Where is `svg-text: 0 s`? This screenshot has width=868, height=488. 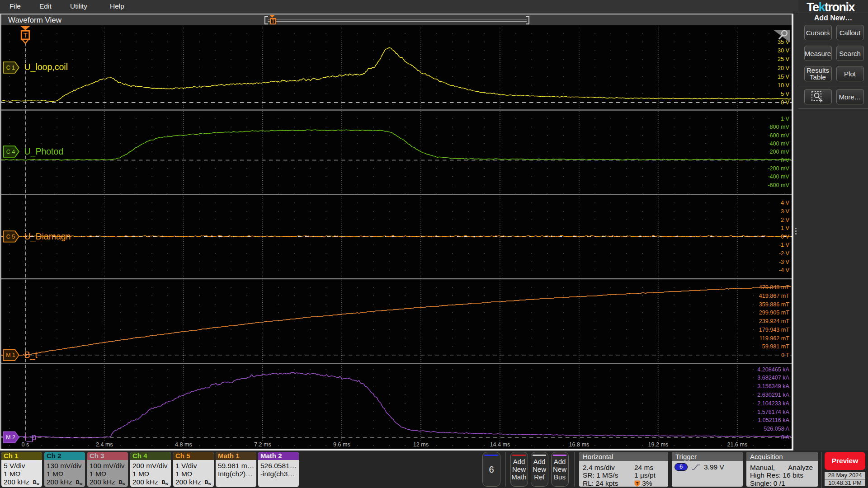 svg-text: 0 s is located at coordinates (25, 445).